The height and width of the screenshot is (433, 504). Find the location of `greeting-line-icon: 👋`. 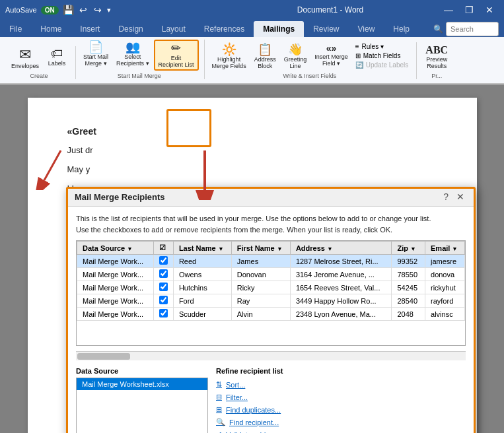

greeting-line-icon: 👋 is located at coordinates (295, 50).